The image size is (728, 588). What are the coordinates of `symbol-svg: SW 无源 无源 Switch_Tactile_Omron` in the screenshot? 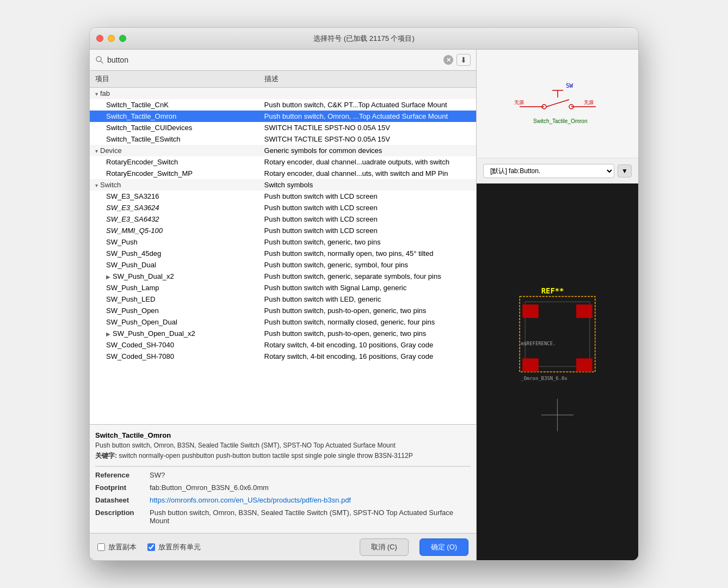 It's located at (558, 104).